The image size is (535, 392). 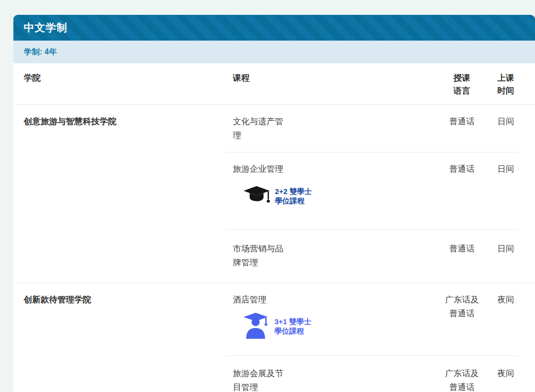 What do you see at coordinates (293, 191) in the screenshot?
I see `badge-line1: 2+2 雙學士` at bounding box center [293, 191].